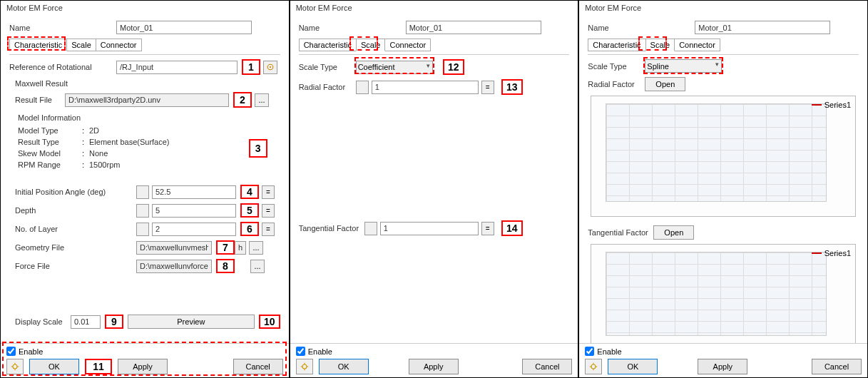 This screenshot has height=378, width=868. I want to click on tangential-lock-button, so click(371, 228).